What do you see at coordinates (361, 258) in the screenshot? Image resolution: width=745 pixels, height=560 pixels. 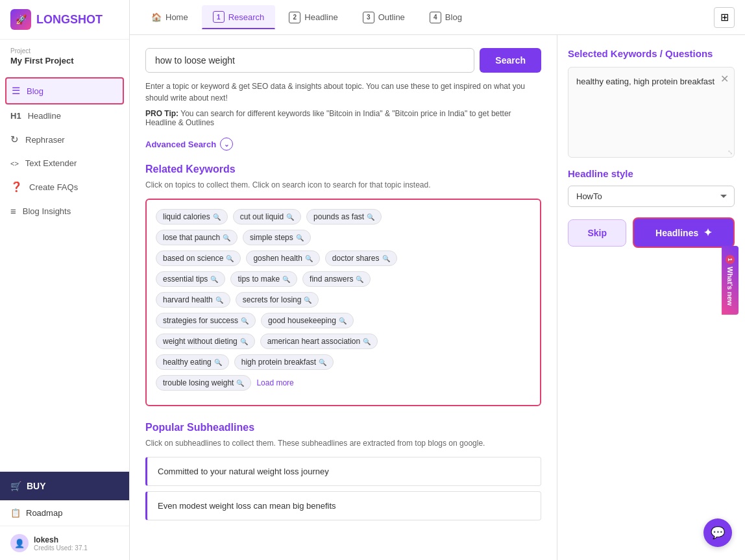 I see `keyword-tag-doctor-shares: doctor shares 🔍` at bounding box center [361, 258].